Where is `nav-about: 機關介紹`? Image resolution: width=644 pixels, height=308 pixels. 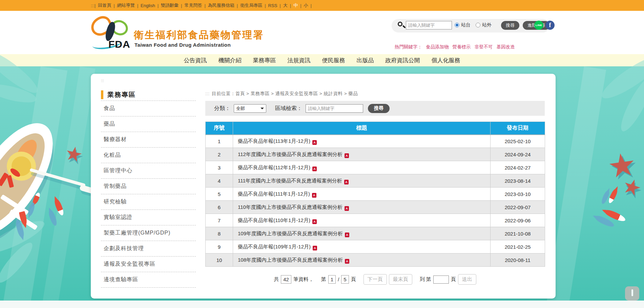
nav-about: 機關介紹 is located at coordinates (230, 60).